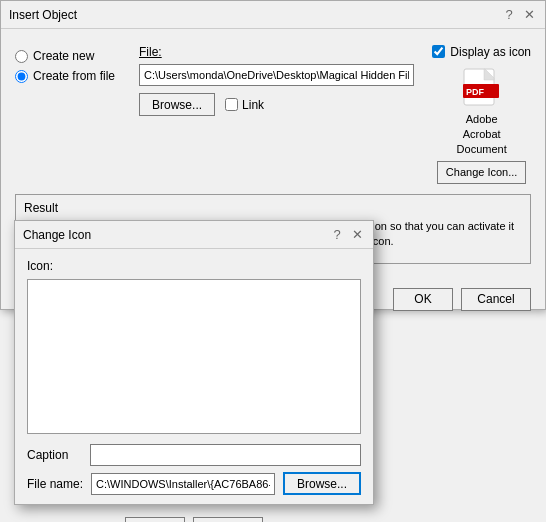 This screenshot has height=522, width=546. I want to click on create-file-radio-item: Create from file, so click(65, 76).